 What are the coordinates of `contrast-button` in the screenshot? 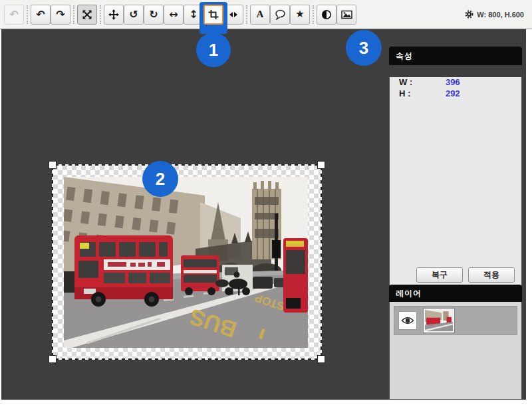 It's located at (327, 15).